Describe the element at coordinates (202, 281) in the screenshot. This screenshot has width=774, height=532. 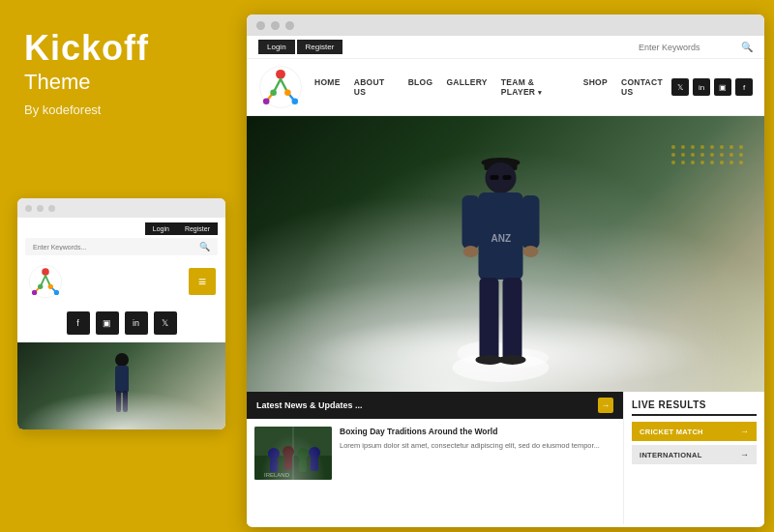
I see `mini-hamburger-icon: ≡` at that location.